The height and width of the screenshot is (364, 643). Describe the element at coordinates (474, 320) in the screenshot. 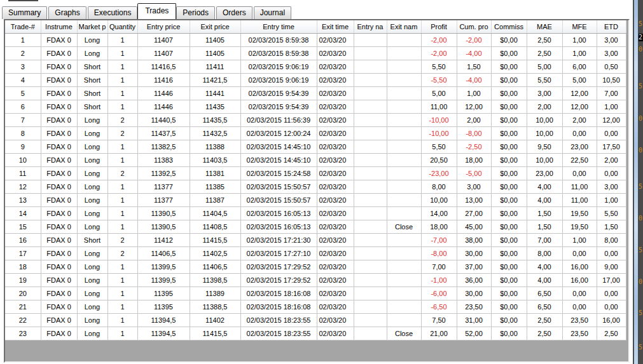

I see `cell-cum-profit: 31,00` at that location.